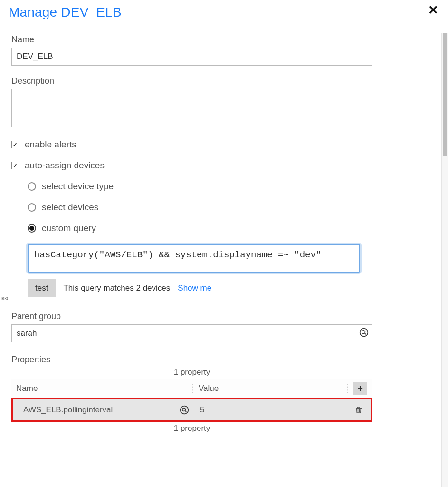  What do you see at coordinates (192, 333) in the screenshot?
I see `parent-group-input` at bounding box center [192, 333].